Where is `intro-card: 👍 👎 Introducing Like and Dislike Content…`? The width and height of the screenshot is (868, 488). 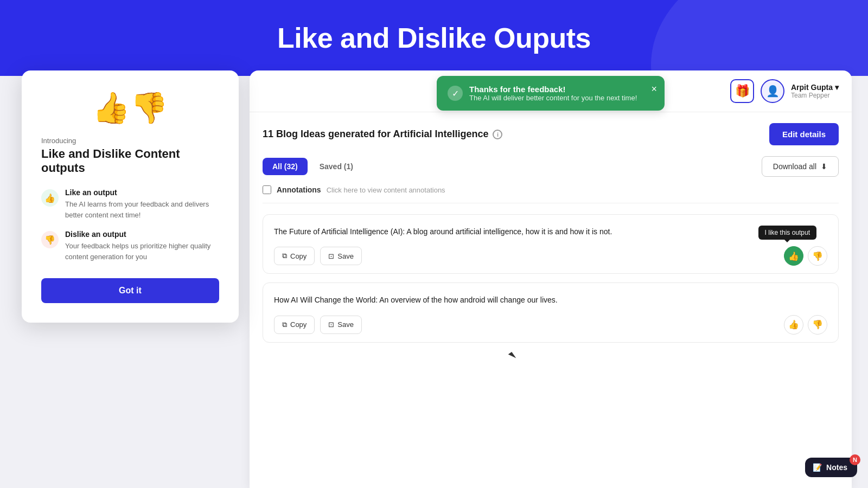 intro-card: 👍 👎 Introducing Like and Dislike Content… is located at coordinates (130, 196).